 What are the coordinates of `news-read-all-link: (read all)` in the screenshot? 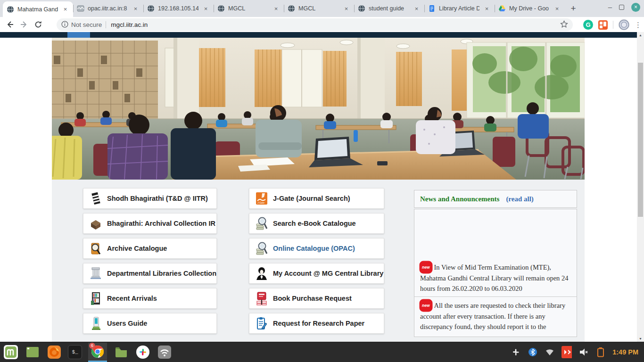 It's located at (520, 199).